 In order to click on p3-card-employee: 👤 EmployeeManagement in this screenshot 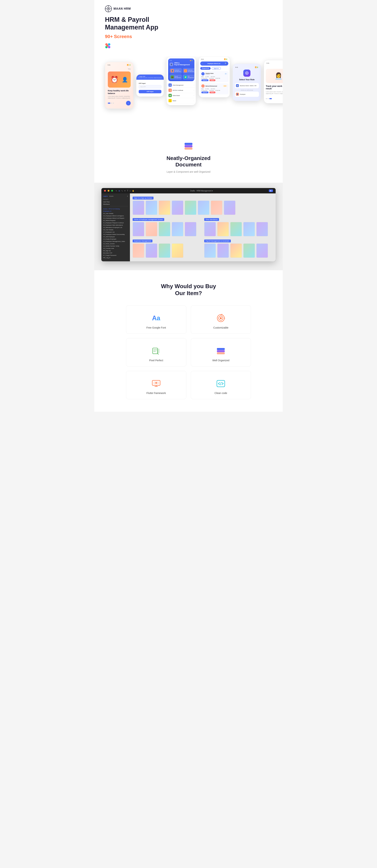, I will do `click(176, 71)`.